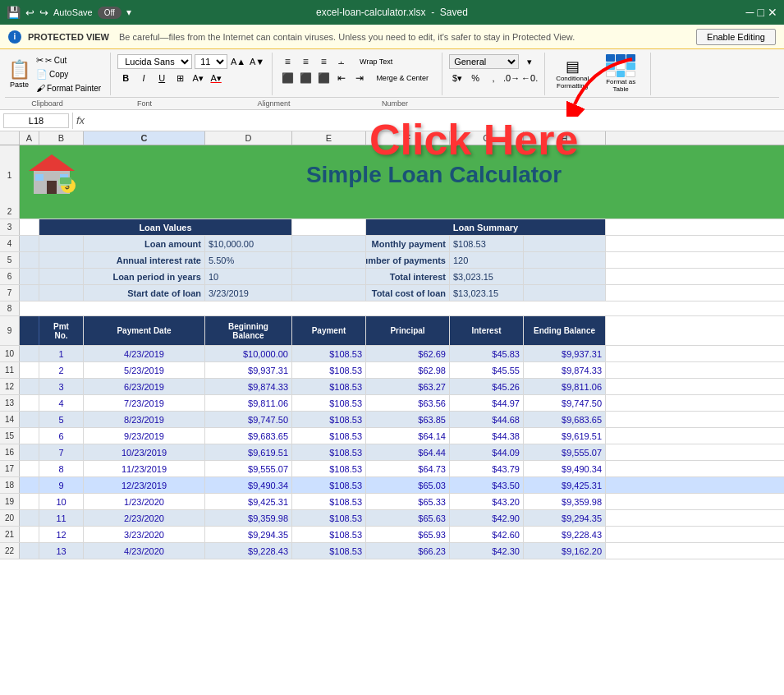 The image size is (784, 695). I want to click on num-payments-label: Number of payments, so click(408, 260).